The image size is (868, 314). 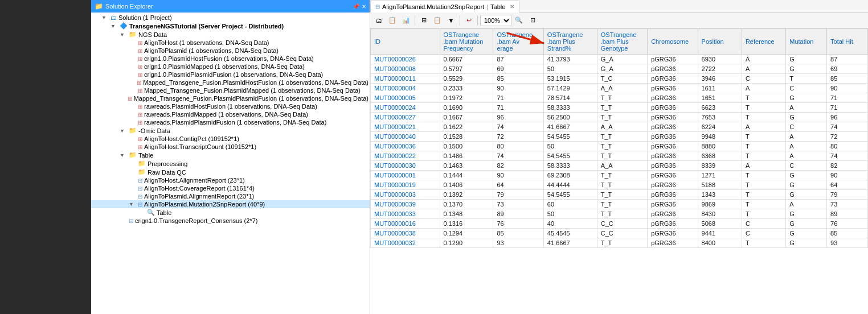 I want to click on toolbar-btn-1: 🗂, so click(x=379, y=20).